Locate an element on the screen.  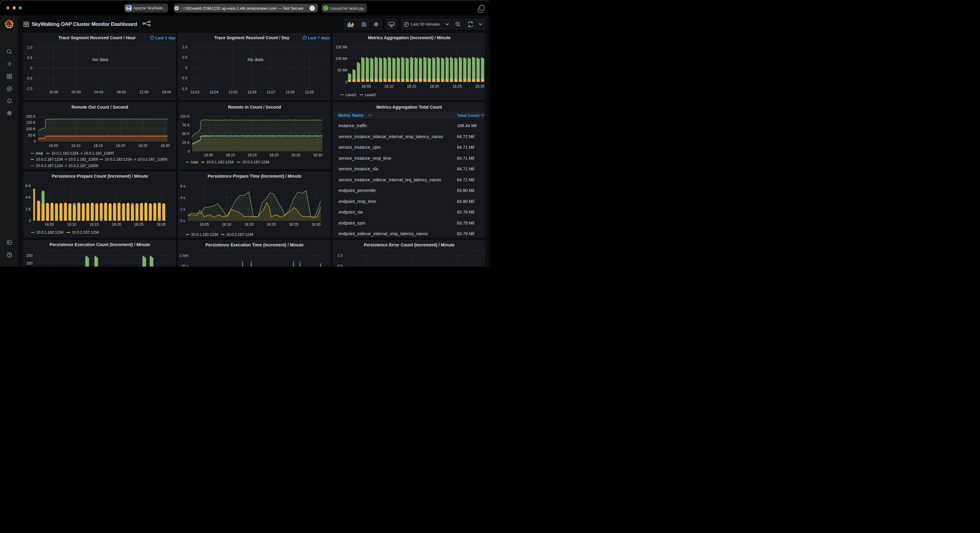
svg-text:Persistence Prepare Count (Inc: Persistence Prepare Count (Increment) / … is located at coordinates (100, 176).